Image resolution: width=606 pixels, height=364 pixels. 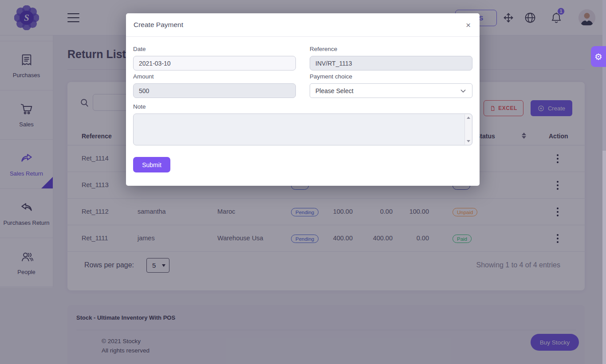 What do you see at coordinates (468, 118) in the screenshot?
I see `scroll-up-icon` at bounding box center [468, 118].